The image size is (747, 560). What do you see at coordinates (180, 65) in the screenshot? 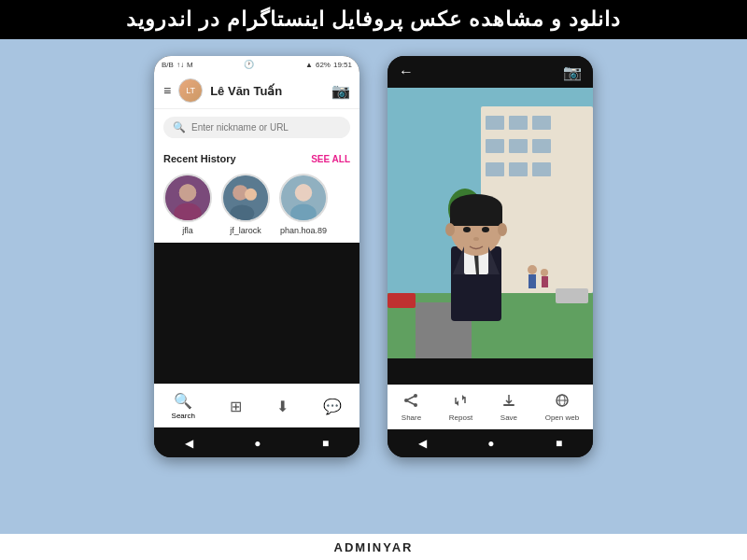
I see `signal-icon: ↑↓` at bounding box center [180, 65].